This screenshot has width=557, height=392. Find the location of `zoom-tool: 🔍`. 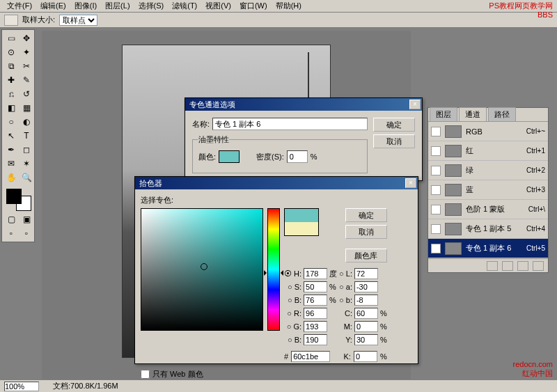

zoom-tool: 🔍 is located at coordinates (26, 178).